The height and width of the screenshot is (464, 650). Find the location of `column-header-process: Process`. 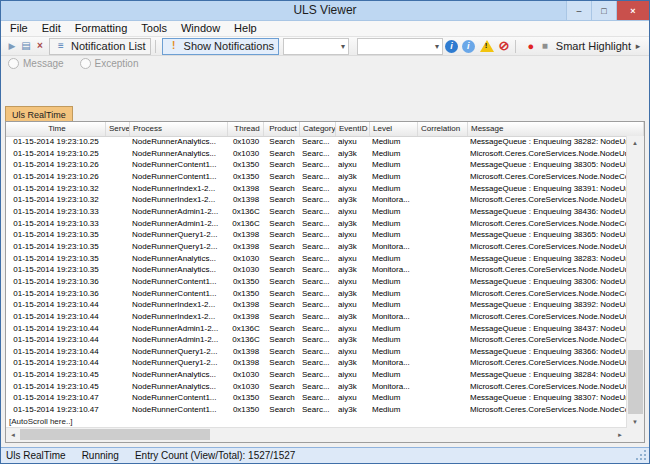

column-header-process: Process is located at coordinates (179, 129).